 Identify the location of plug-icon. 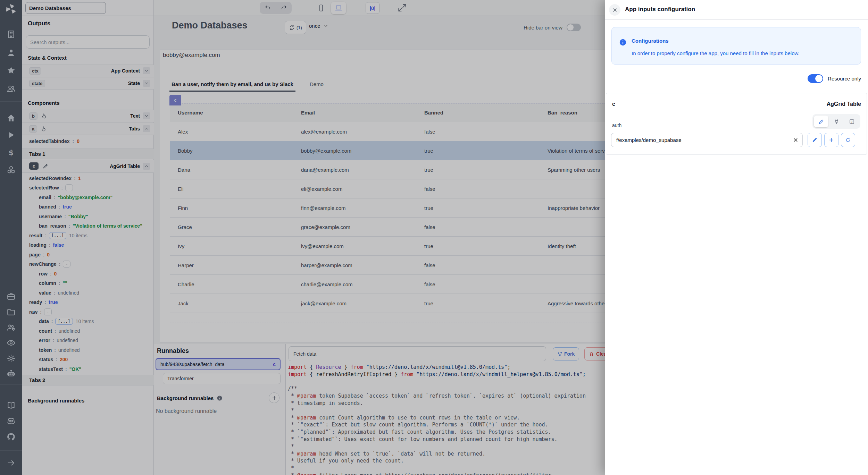
(837, 121).